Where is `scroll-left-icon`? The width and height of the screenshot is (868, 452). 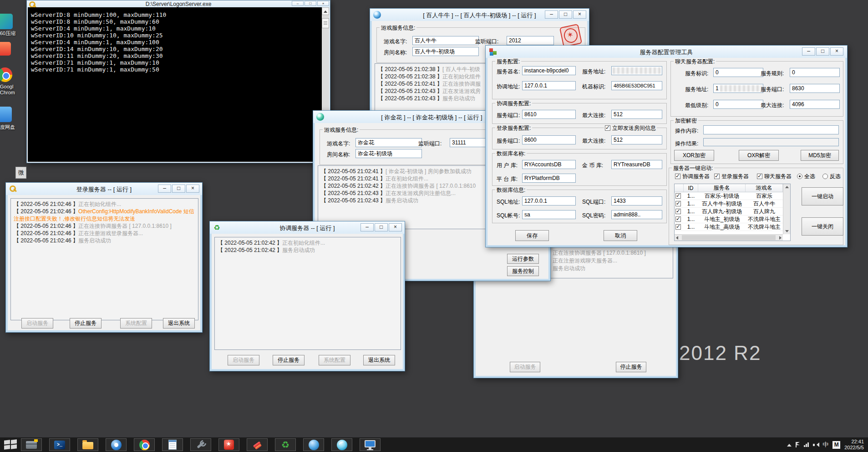
scroll-left-icon is located at coordinates (677, 238).